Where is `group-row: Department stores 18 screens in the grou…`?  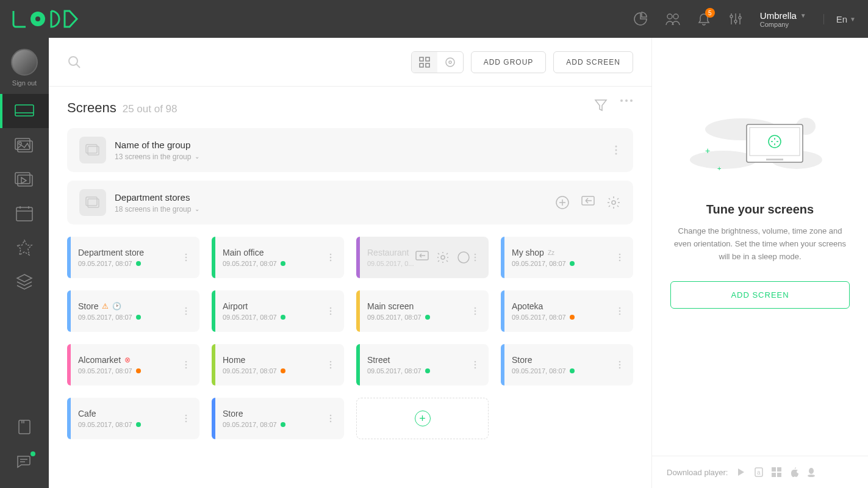 group-row: Department stores 18 screens in the grou… is located at coordinates (350, 203).